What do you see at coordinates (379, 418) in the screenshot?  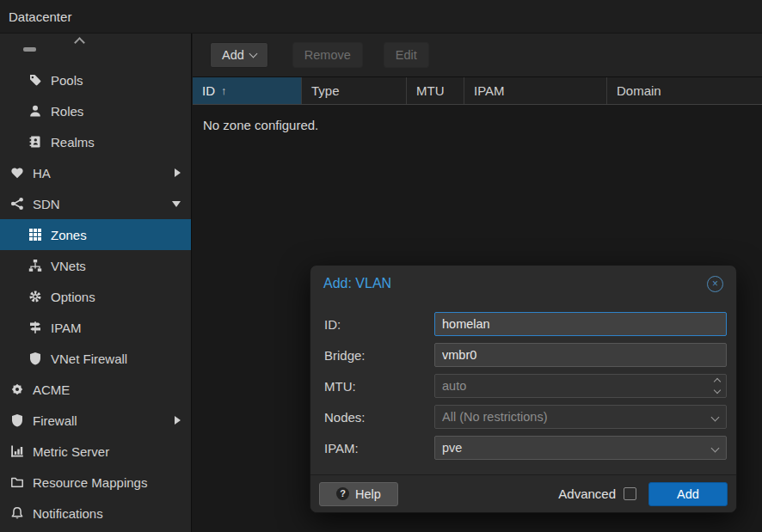 I see `nodes-field-label: Nodes:` at bounding box center [379, 418].